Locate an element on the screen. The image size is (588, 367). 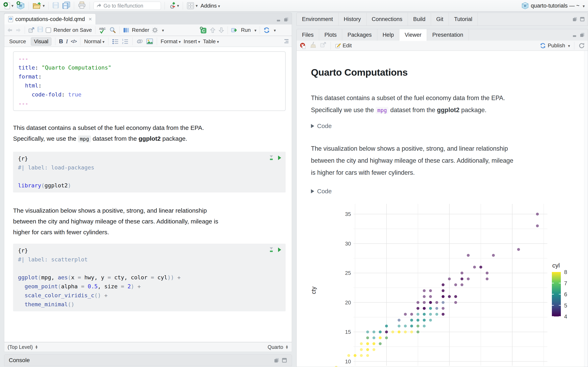
render-icon is located at coordinates (126, 30).